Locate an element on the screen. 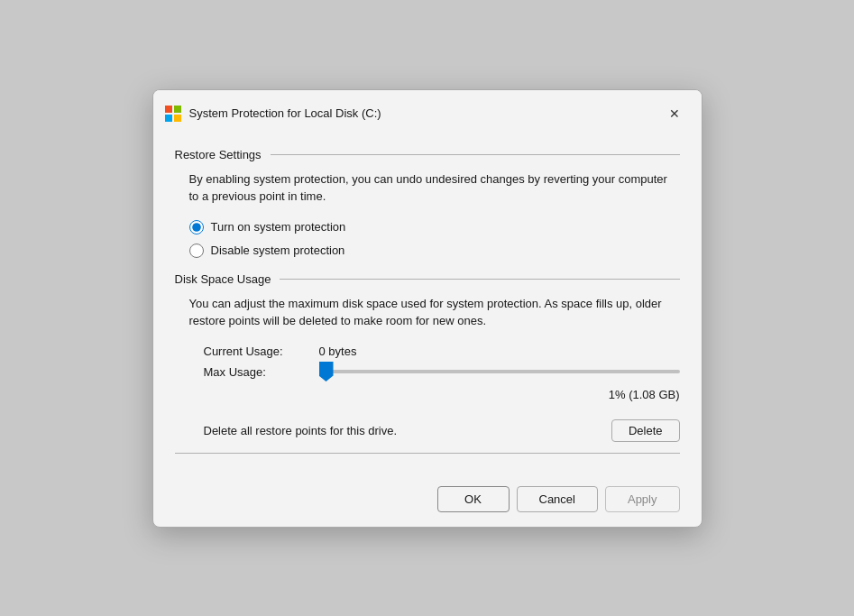 The image size is (854, 616). turn-on-protection-label: Turn on system protection is located at coordinates (435, 227).